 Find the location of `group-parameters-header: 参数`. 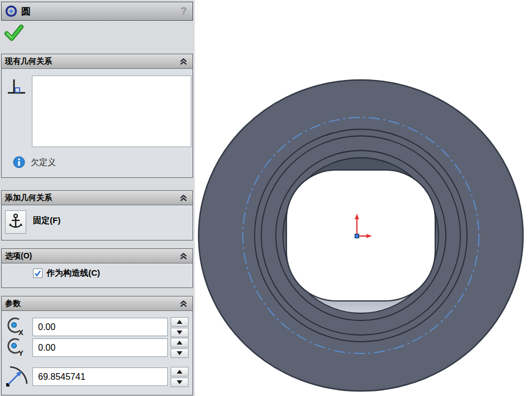

group-parameters-header: 参数 is located at coordinates (97, 304).